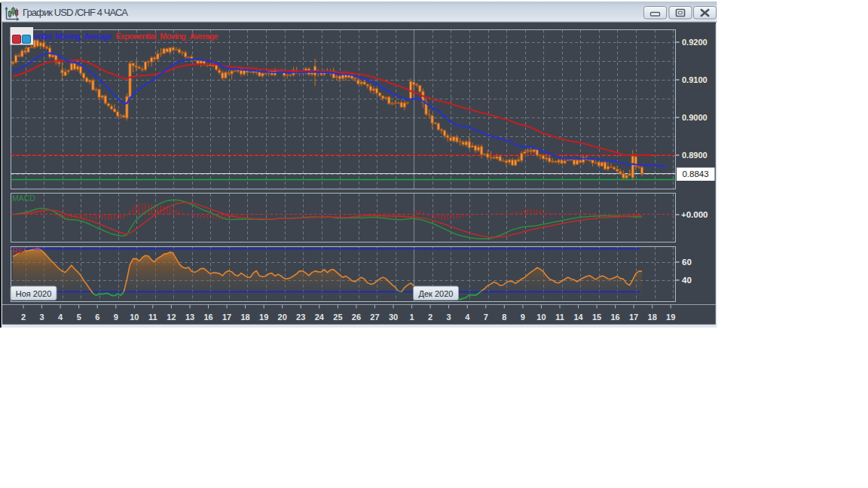 The image size is (868, 488). What do you see at coordinates (24, 198) in the screenshot?
I see `svg-text: MACD` at bounding box center [24, 198].